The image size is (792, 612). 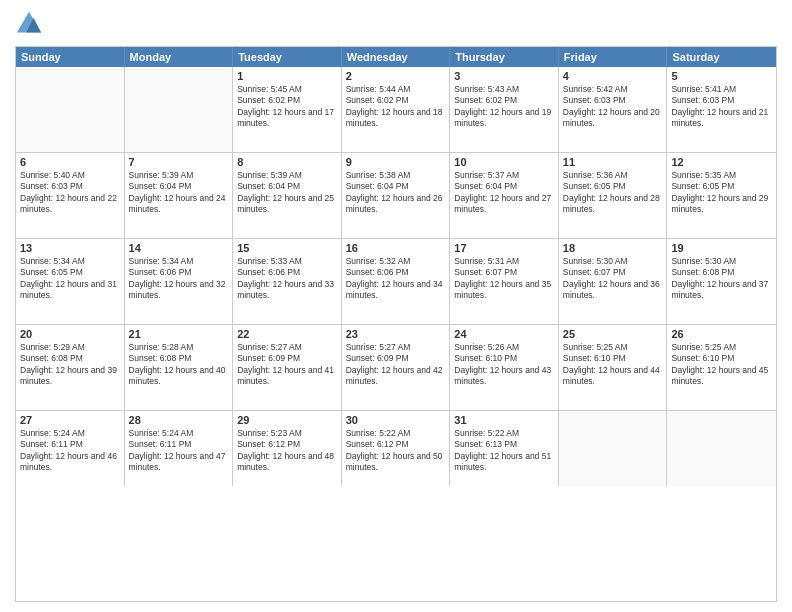 What do you see at coordinates (287, 420) in the screenshot?
I see `day-number: 29` at bounding box center [287, 420].